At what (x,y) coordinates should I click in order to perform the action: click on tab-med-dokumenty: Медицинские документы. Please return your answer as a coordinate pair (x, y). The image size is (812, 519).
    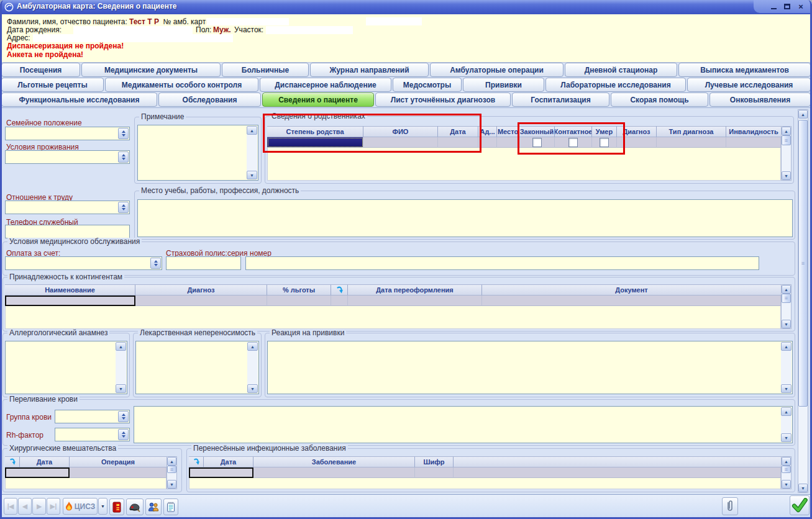
    Looking at the image, I should click on (151, 70).